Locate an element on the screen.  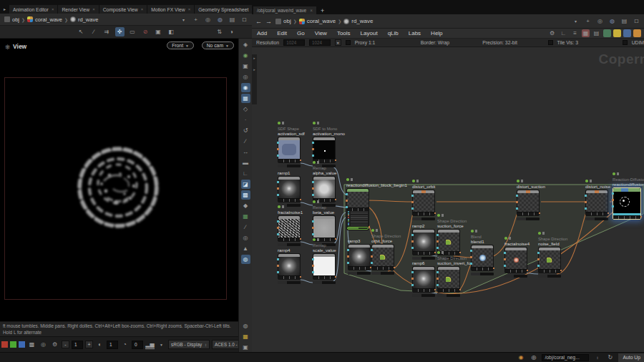
blue-channel-swatch is located at coordinates (21, 345).